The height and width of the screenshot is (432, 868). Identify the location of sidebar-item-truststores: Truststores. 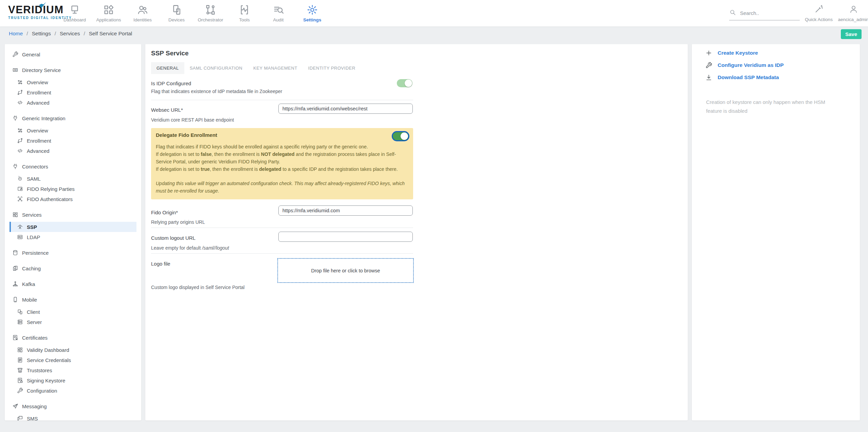
(73, 370).